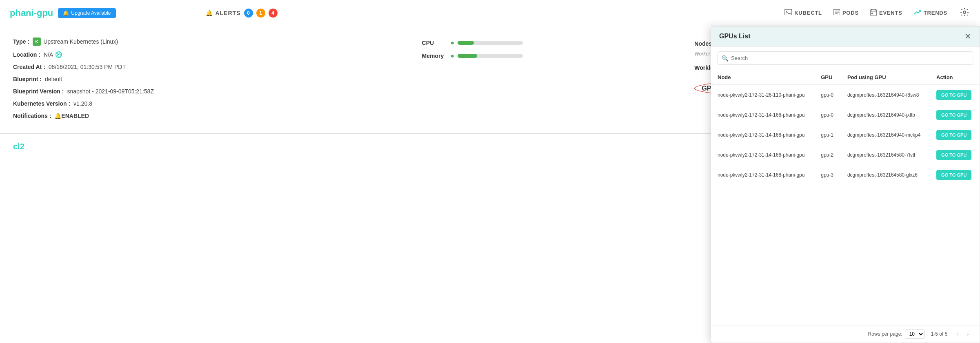  Describe the element at coordinates (31, 13) in the screenshot. I see `cluster-name: phani-gpu` at that location.